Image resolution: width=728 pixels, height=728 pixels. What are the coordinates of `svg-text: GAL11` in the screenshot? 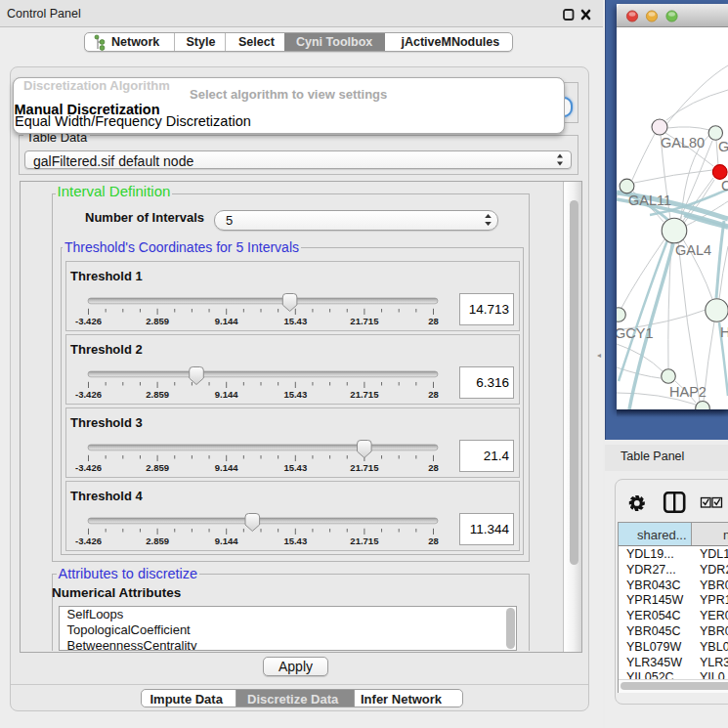 It's located at (650, 200).